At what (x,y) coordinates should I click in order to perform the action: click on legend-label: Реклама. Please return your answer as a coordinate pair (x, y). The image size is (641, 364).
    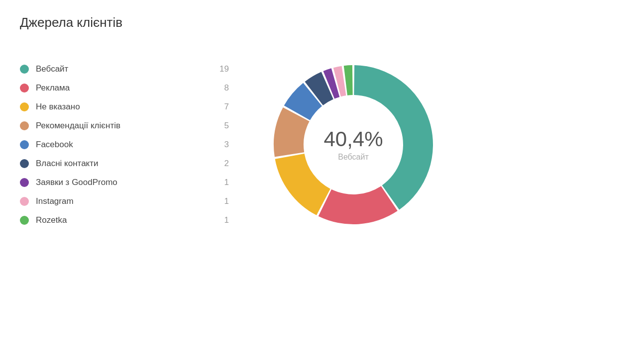
    Looking at the image, I should click on (121, 88).